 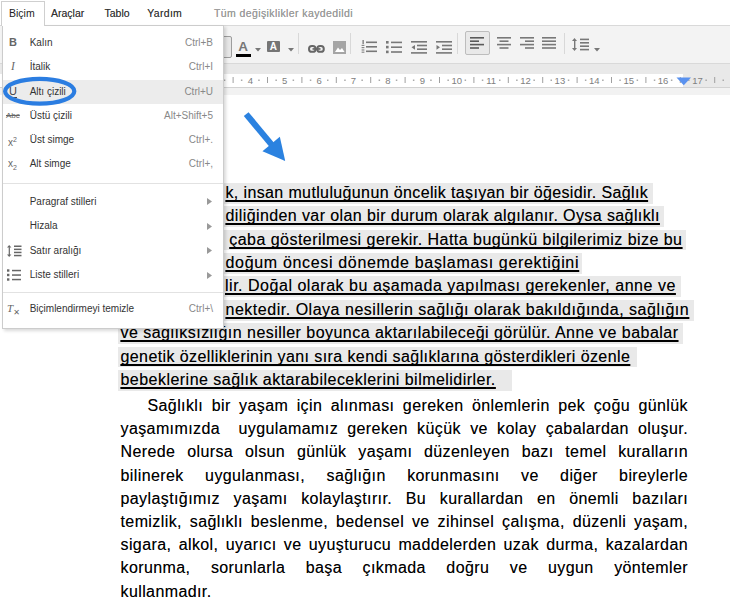 What do you see at coordinates (560, 80) in the screenshot?
I see `svg-text: 13` at bounding box center [560, 80].